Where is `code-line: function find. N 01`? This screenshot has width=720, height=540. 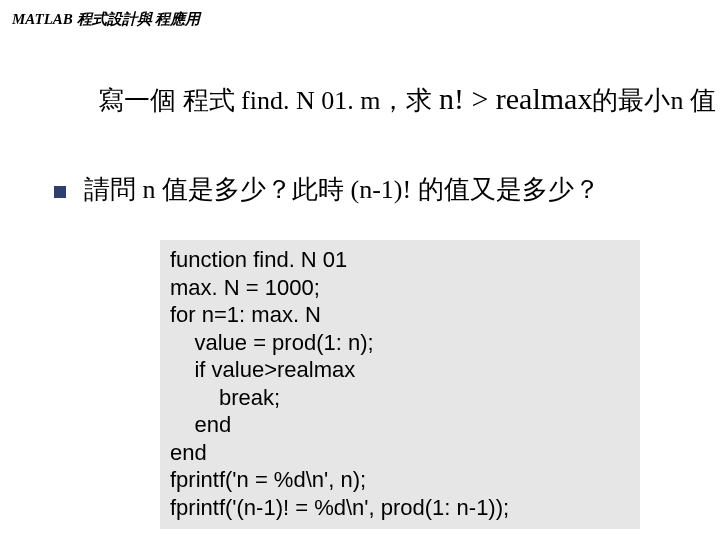 code-line: function find. N 01 is located at coordinates (400, 260).